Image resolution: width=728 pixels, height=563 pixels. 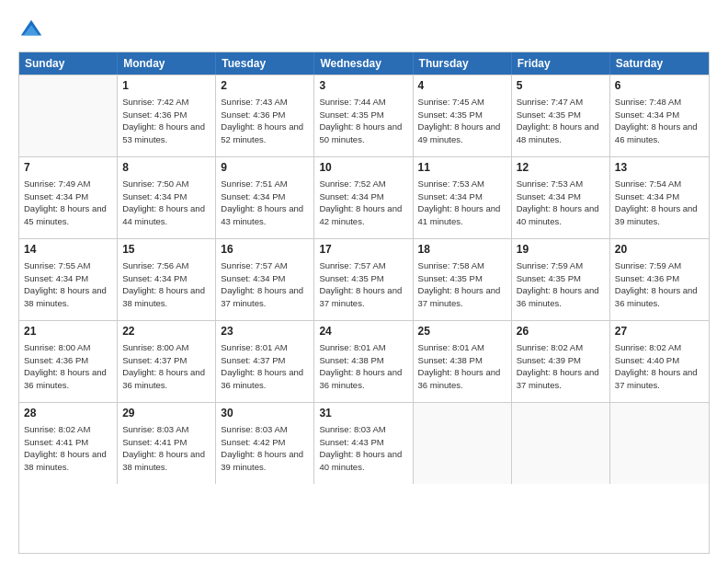 I want to click on day-number: 12, so click(x=561, y=167).